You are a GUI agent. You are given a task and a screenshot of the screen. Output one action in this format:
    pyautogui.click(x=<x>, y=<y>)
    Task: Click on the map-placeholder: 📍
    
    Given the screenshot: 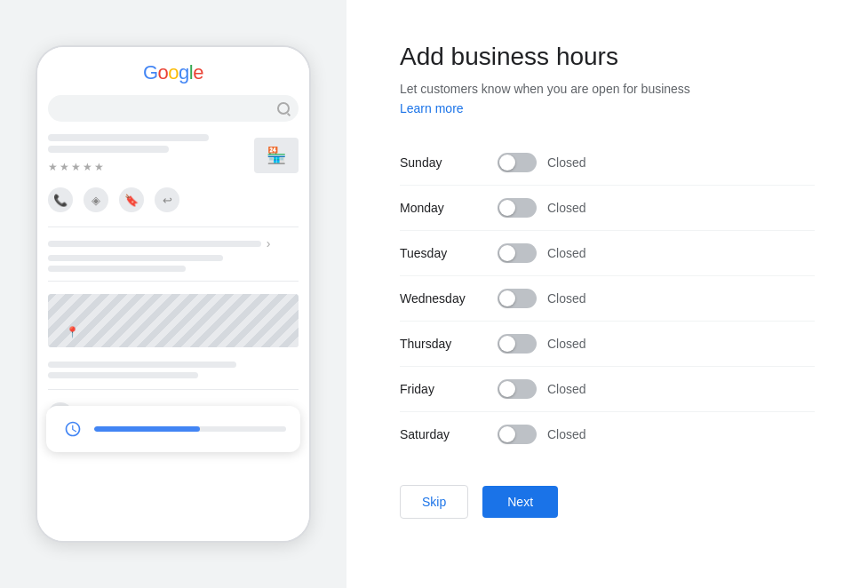 What is the action you would take?
    pyautogui.click(x=173, y=321)
    